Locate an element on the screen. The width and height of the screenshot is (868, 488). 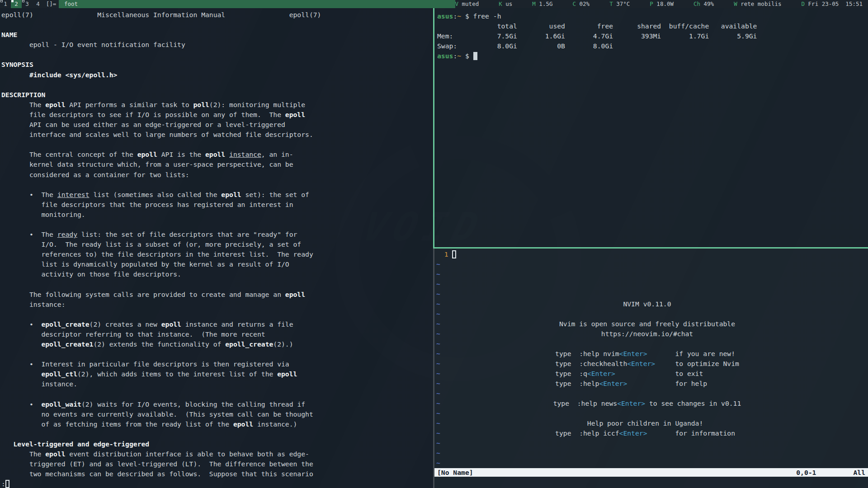
nvim-row: 1 is located at coordinates (651, 254).